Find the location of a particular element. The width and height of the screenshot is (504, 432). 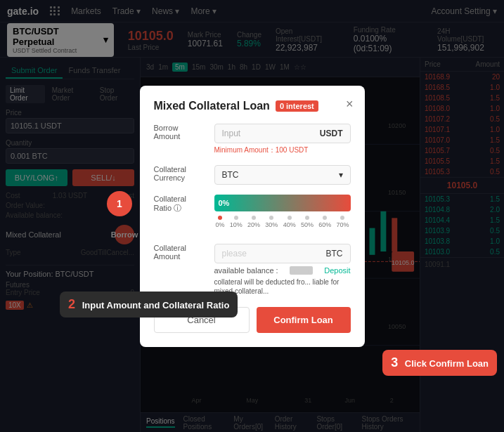

collateral-currency-field: Collateral Currency BTC ▾ is located at coordinates (252, 175).